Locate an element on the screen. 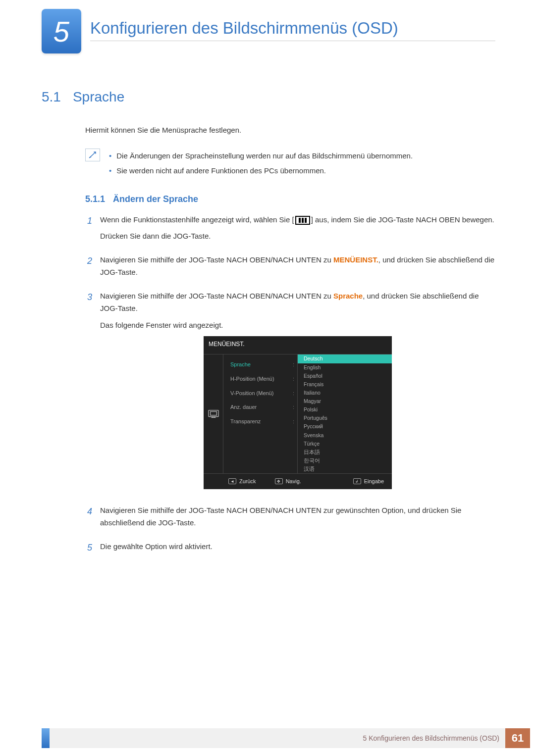 Image resolution: width=535 pixels, height=756 pixels. step-number: 4 is located at coordinates (89, 519).